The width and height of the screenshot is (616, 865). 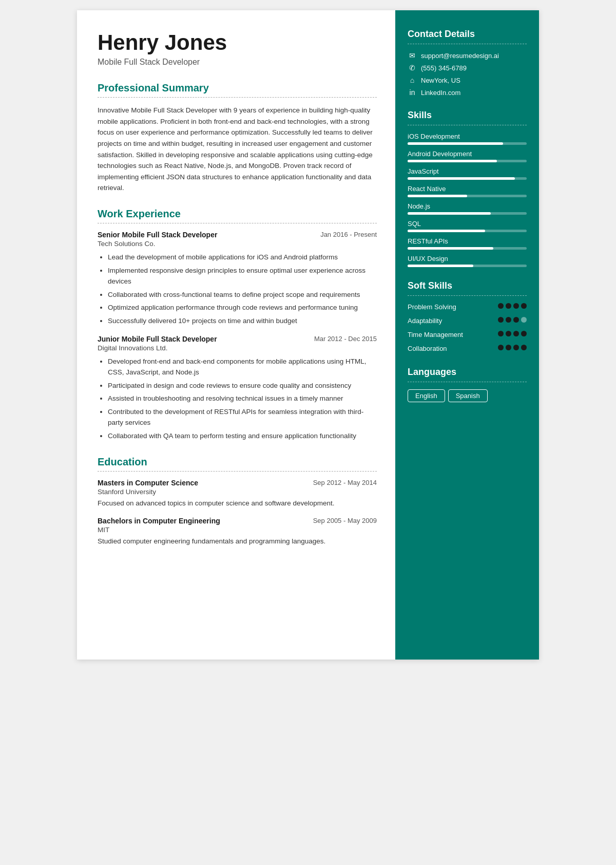 What do you see at coordinates (345, 521) in the screenshot?
I see `edu-date: Sep 2005 - May 2009` at bounding box center [345, 521].